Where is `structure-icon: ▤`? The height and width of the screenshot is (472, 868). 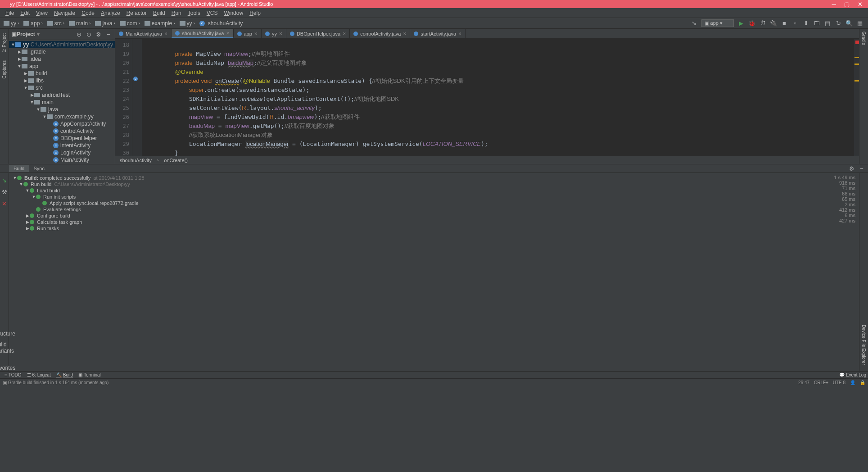
structure-icon: ▤ is located at coordinates (827, 23).